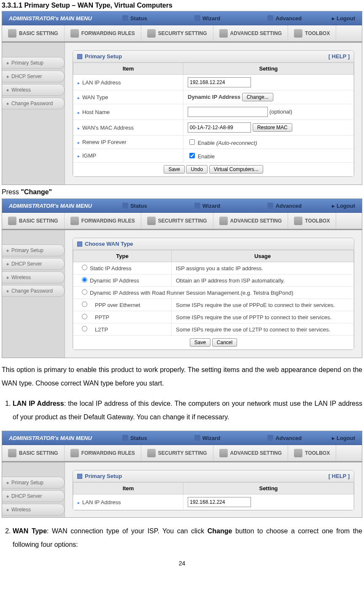 The height and width of the screenshot is (611, 364). What do you see at coordinates (213, 119) in the screenshot?
I see `settings-table: ItemSetting ▸LAN IP Address ▸WAN Type Dy…` at bounding box center [213, 119].